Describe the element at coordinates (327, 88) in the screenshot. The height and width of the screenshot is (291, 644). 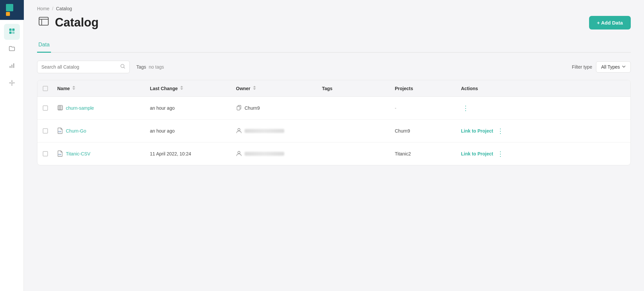
I see `th-tags-label: Tags` at that location.